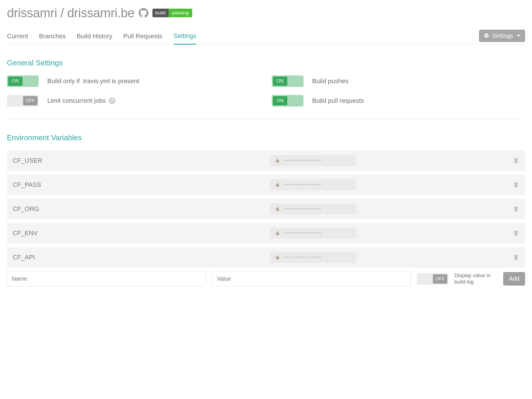 This screenshot has height=399, width=532. Describe the element at coordinates (81, 101) in the screenshot. I see `setting-label: Limit concurrent jobs ?` at that location.